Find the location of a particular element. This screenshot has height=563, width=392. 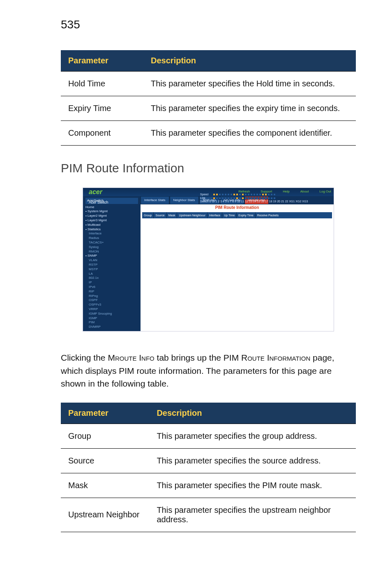

sidebar-item: DVMRP is located at coordinates (112, 327).